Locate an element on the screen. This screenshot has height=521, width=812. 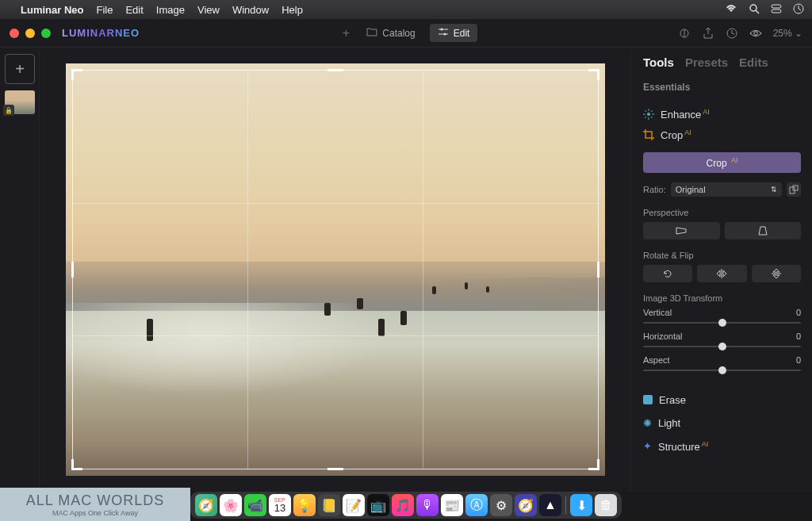
vertical-value: 0 is located at coordinates (799, 312).